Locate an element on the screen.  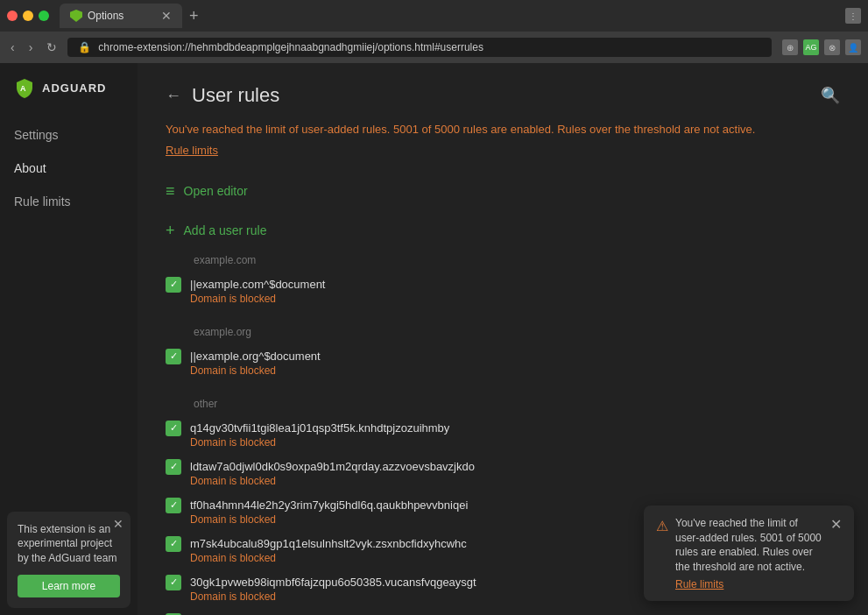
warning-banner: You've reached the limit of user-added r… is located at coordinates (503, 139).